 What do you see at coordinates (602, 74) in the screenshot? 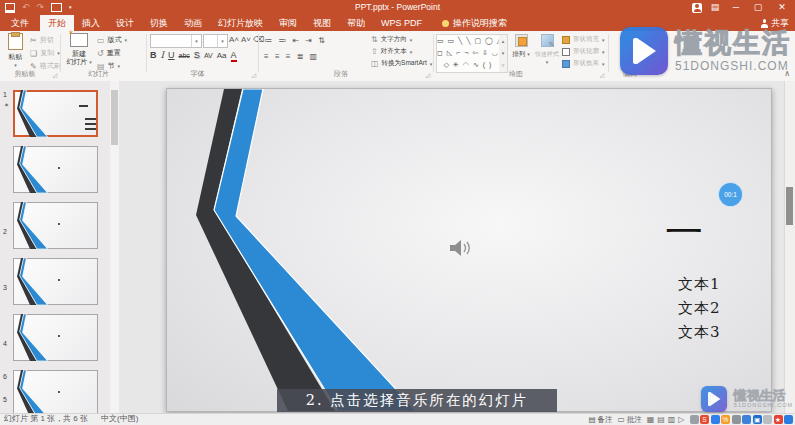
I see `drawing-dialog-launcher-icon: ◿` at bounding box center [602, 74].